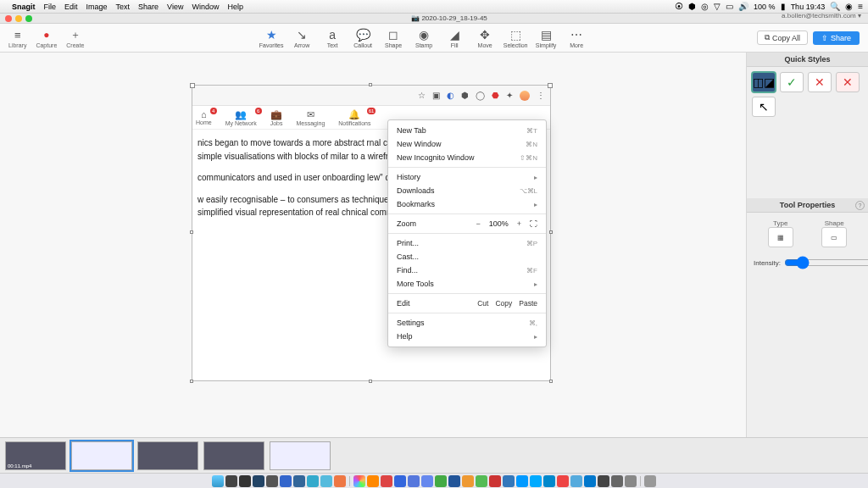 This screenshot has height=488, width=868. Describe the element at coordinates (821, 15) in the screenshot. I see `account-label: a.bollen@techsmith.com ▾` at that location.